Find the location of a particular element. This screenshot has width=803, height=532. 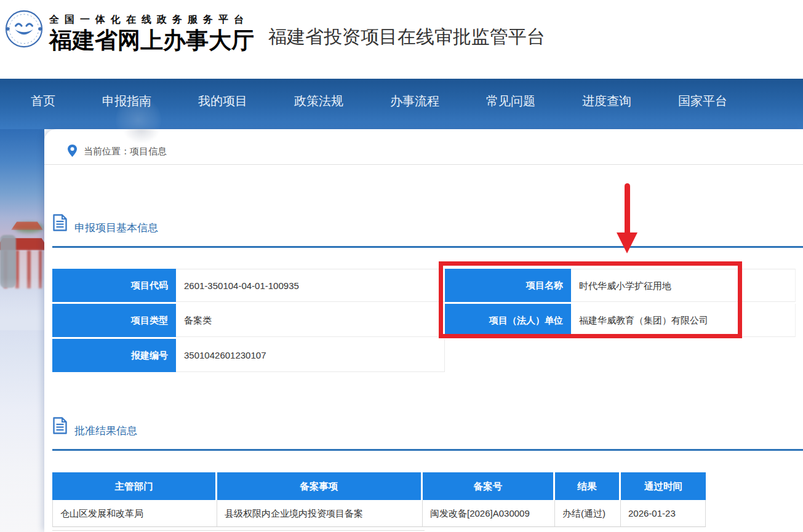

gov-seal-logo-icon is located at coordinates (24, 29).